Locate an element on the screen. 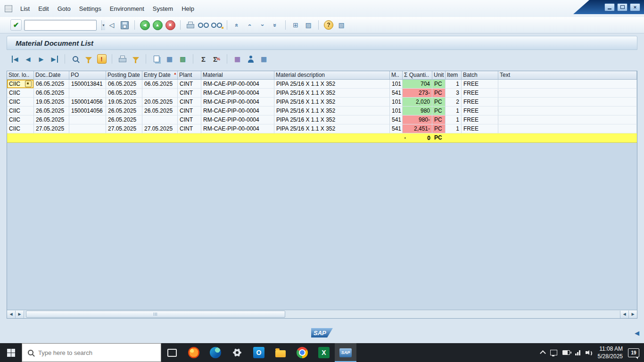 Image resolution: width=644 pixels, height=362 pixels. user-settings-button is located at coordinates (251, 59).